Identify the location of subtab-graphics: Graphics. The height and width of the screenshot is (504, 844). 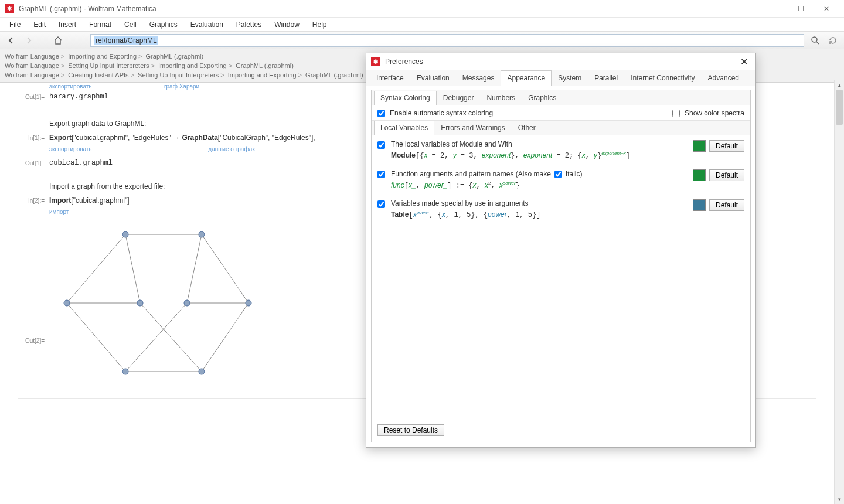
(542, 98).